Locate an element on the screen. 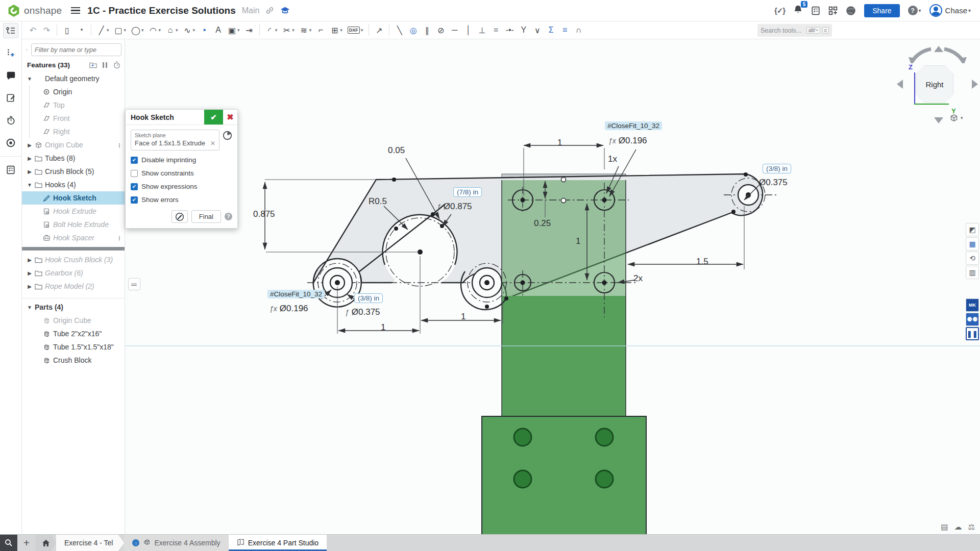 The image size is (980, 551). import-dxf-button: DXF▾ is located at coordinates (355, 30).